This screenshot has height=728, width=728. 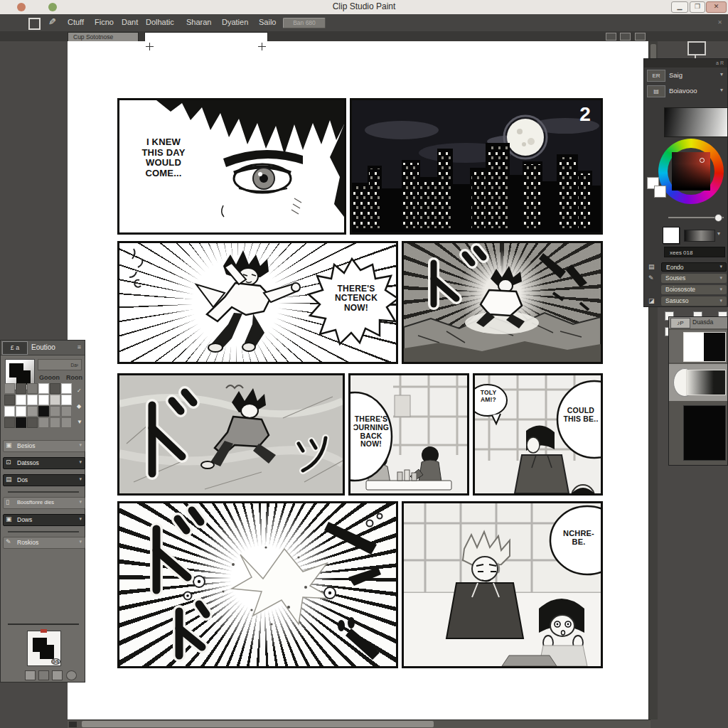 I want to click on layers-panel-icon: ♪P, so click(x=680, y=323).